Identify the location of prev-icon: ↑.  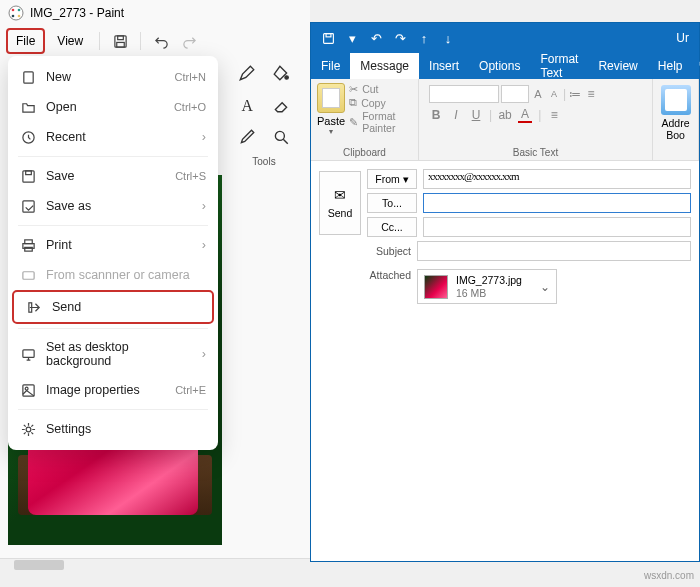
(424, 38).